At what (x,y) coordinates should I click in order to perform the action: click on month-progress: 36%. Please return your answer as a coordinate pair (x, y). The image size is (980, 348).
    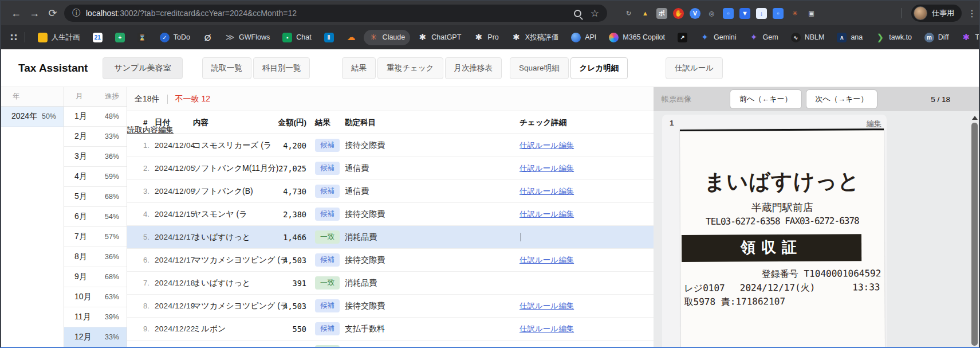
    Looking at the image, I should click on (116, 257).